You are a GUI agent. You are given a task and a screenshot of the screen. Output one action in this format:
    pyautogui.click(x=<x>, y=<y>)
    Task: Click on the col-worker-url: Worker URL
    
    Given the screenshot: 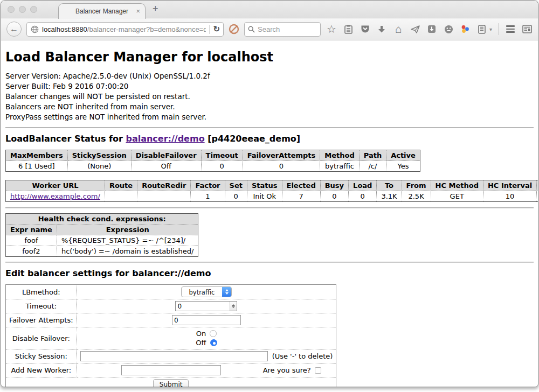 What is the action you would take?
    pyautogui.click(x=56, y=186)
    